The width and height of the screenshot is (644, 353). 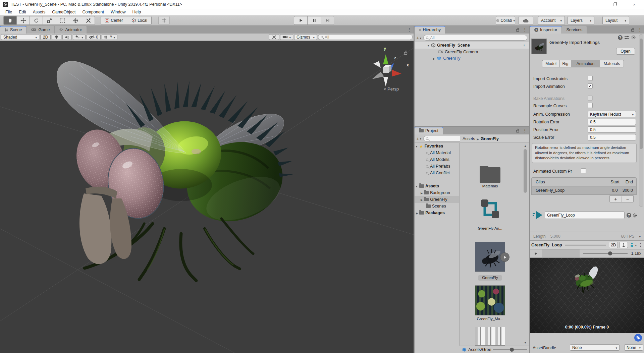 I want to click on account-dropdown: Account, so click(x=551, y=20).